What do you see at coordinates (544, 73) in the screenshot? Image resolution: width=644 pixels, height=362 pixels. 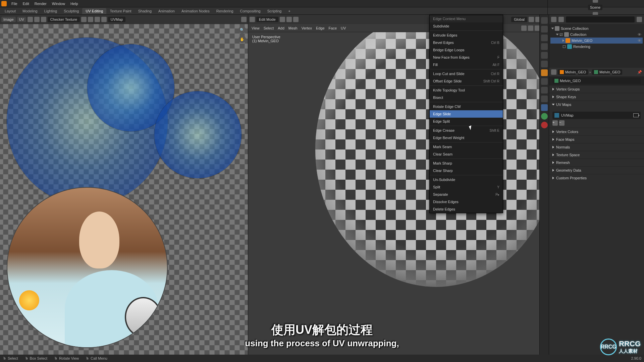 I see `tab-modifier-icon` at bounding box center [544, 73].